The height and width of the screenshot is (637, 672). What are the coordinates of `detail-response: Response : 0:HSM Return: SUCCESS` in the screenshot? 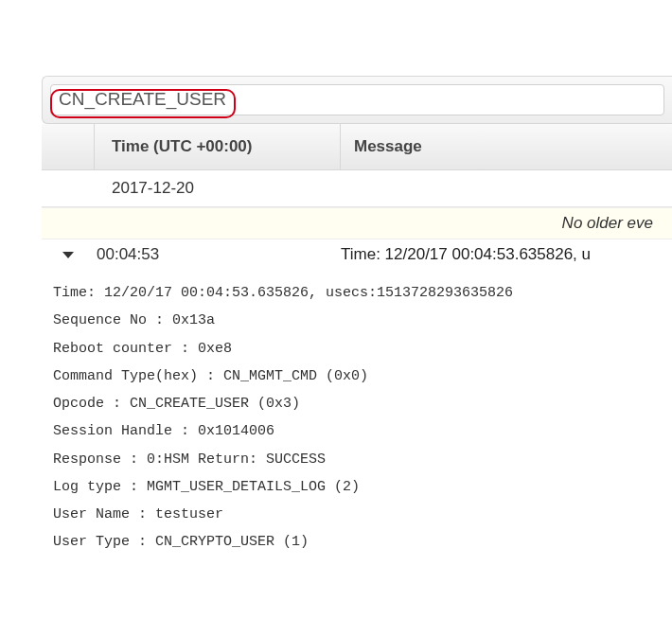 It's located at (363, 460).